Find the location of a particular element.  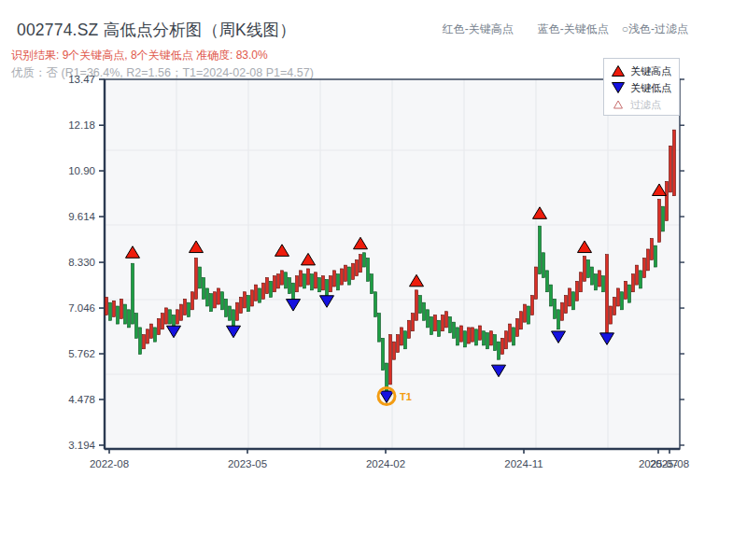

legend-item-key-high: 关键高点 is located at coordinates (645, 71).